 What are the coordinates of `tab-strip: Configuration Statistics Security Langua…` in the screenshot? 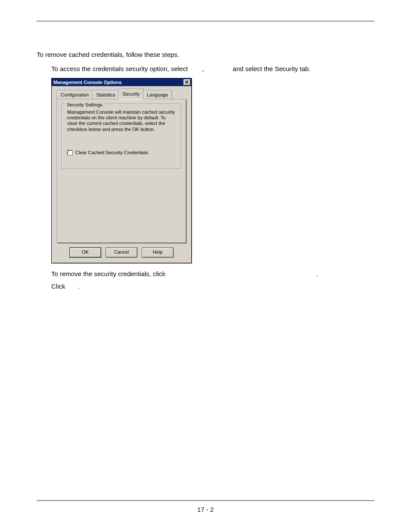 It's located at (121, 95).